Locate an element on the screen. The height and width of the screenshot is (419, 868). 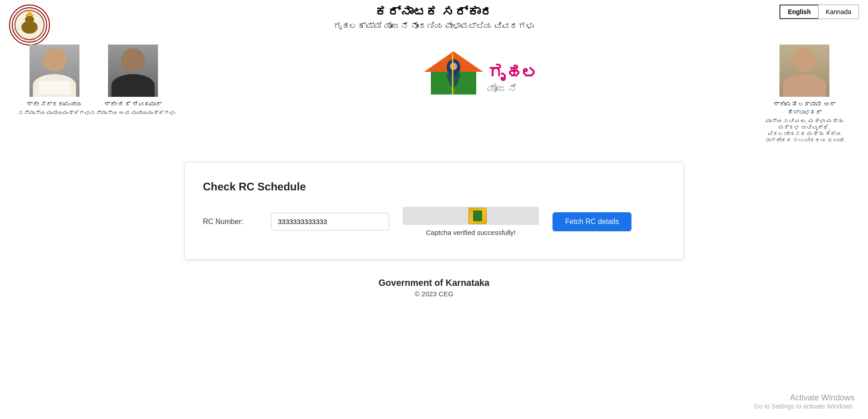
page-footer: Government of Karnataka © 2023 CEG is located at coordinates (434, 288).